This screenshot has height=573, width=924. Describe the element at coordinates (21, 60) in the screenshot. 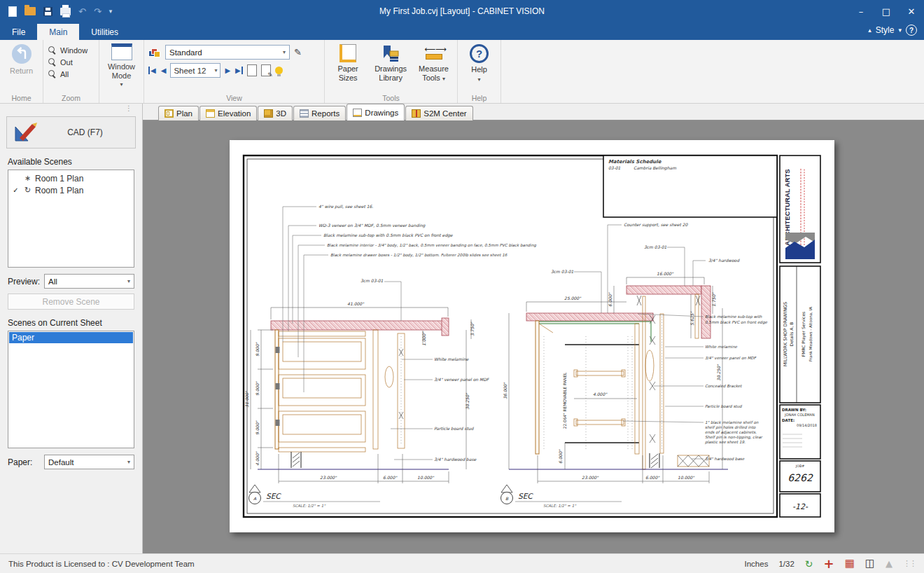

I see `return-button: Return` at that location.